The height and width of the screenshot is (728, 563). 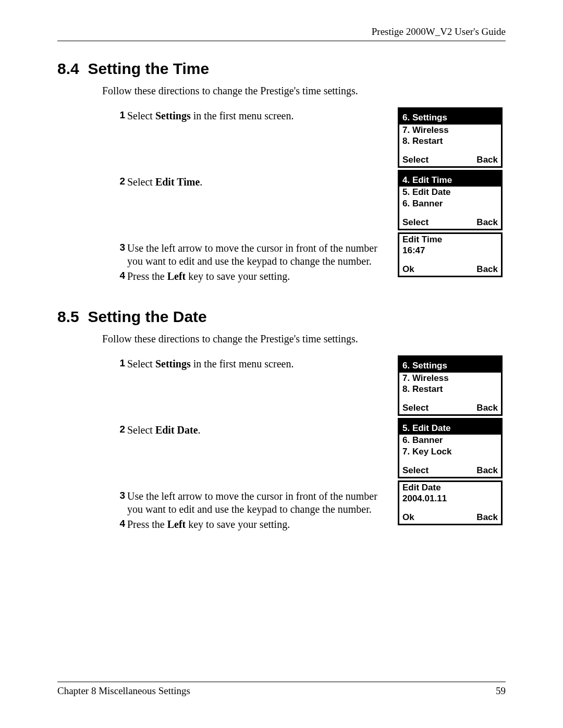 What do you see at coordinates (450, 452) in the screenshot?
I see `lcd-row: 7. Key Lock` at bounding box center [450, 452].